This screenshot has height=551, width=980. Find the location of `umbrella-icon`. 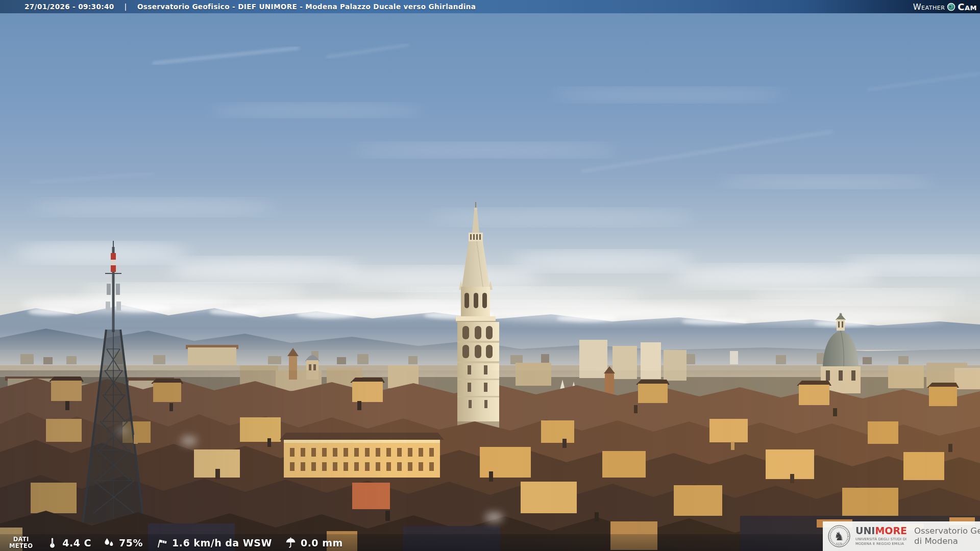

umbrella-icon is located at coordinates (291, 543).